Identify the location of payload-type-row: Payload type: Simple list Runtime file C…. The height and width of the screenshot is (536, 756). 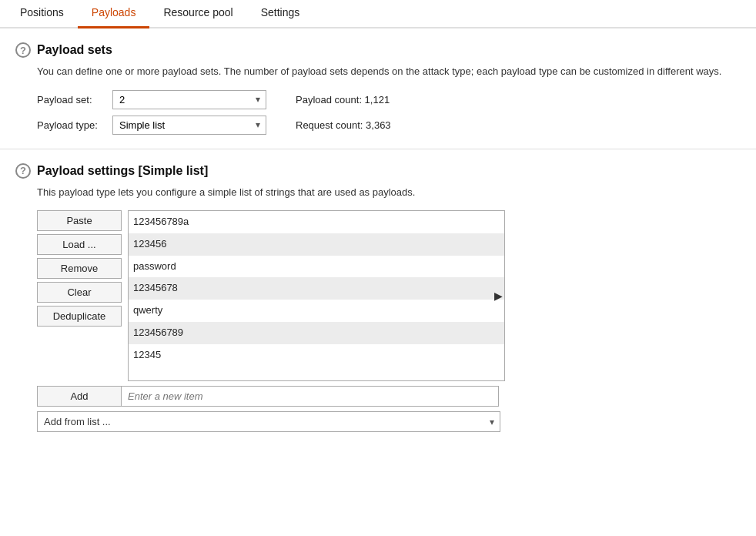
(389, 125).